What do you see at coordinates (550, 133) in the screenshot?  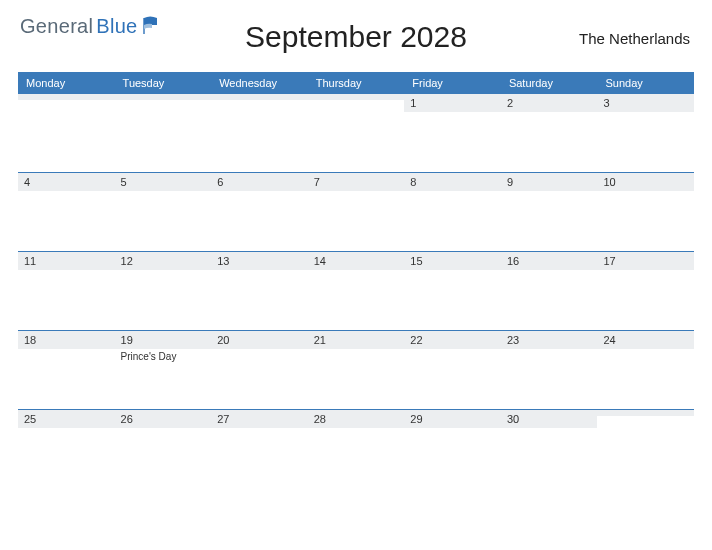 I see `calendar-day-cell: 2` at bounding box center [550, 133].